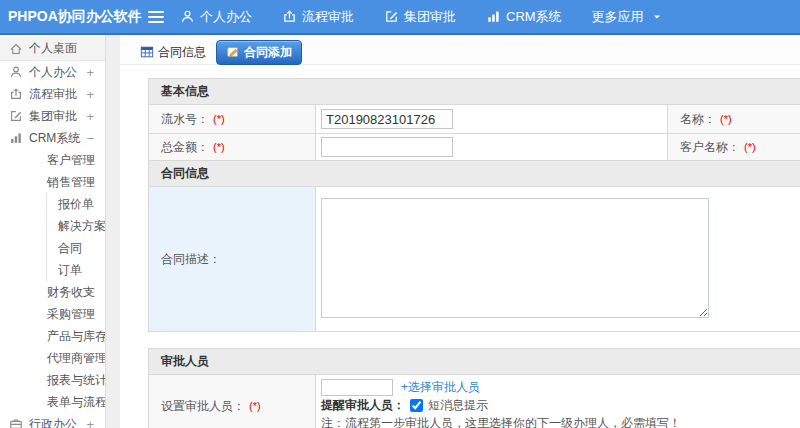 This screenshot has width=800, height=428. What do you see at coordinates (259, 52) in the screenshot?
I see `tab-contract-add: 合同添加` at bounding box center [259, 52].